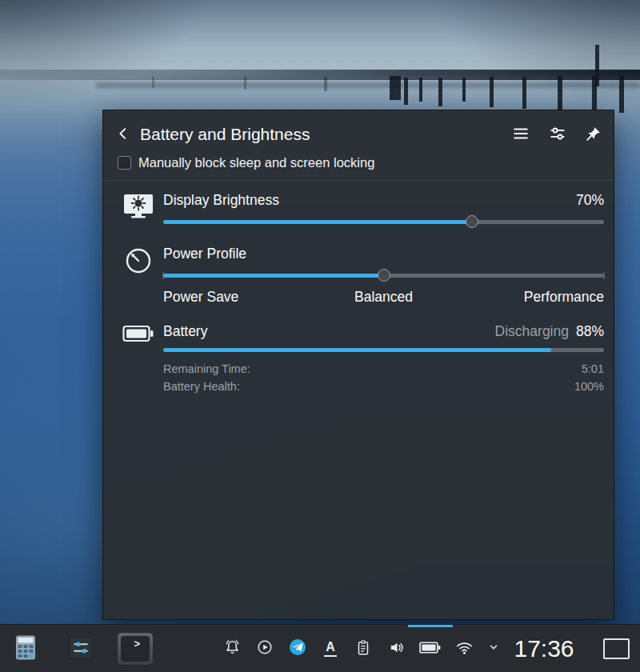 The image size is (640, 672). Describe the element at coordinates (298, 648) in the screenshot. I see `telegram-icon` at that location.